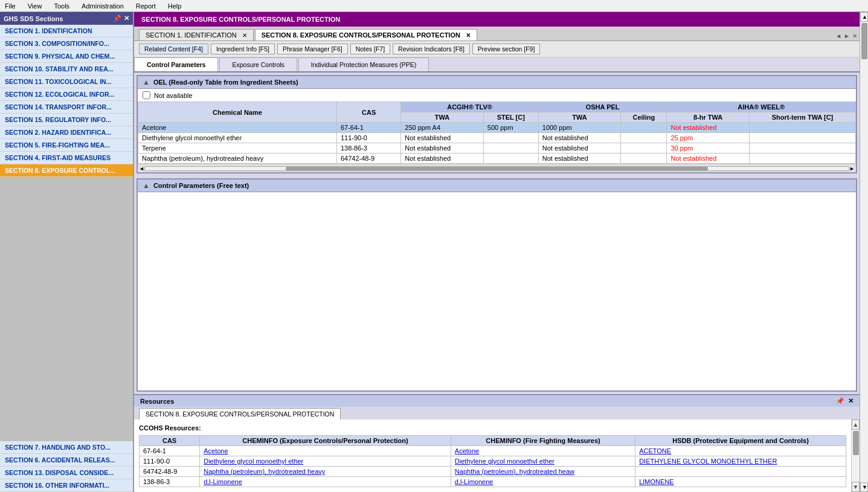 This screenshot has height=492, width=868. What do you see at coordinates (847, 36) in the screenshot?
I see `tab-scroll-right-icon: ►` at bounding box center [847, 36].